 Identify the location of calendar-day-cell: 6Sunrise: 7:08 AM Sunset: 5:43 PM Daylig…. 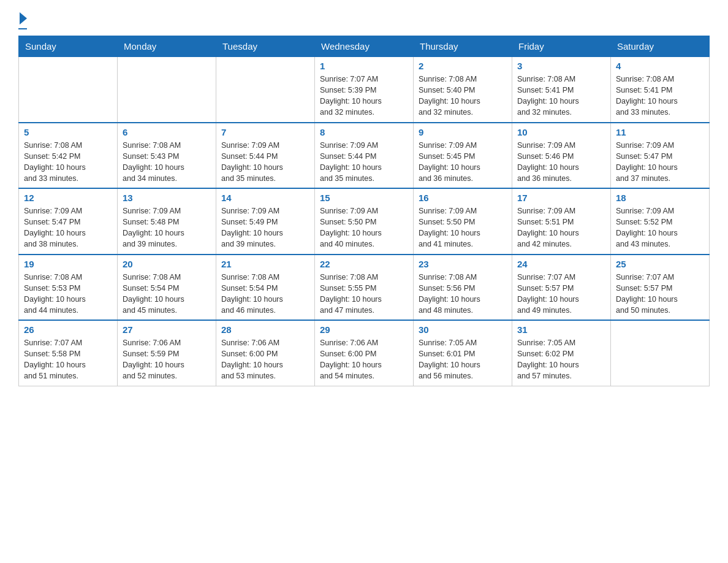
(167, 156).